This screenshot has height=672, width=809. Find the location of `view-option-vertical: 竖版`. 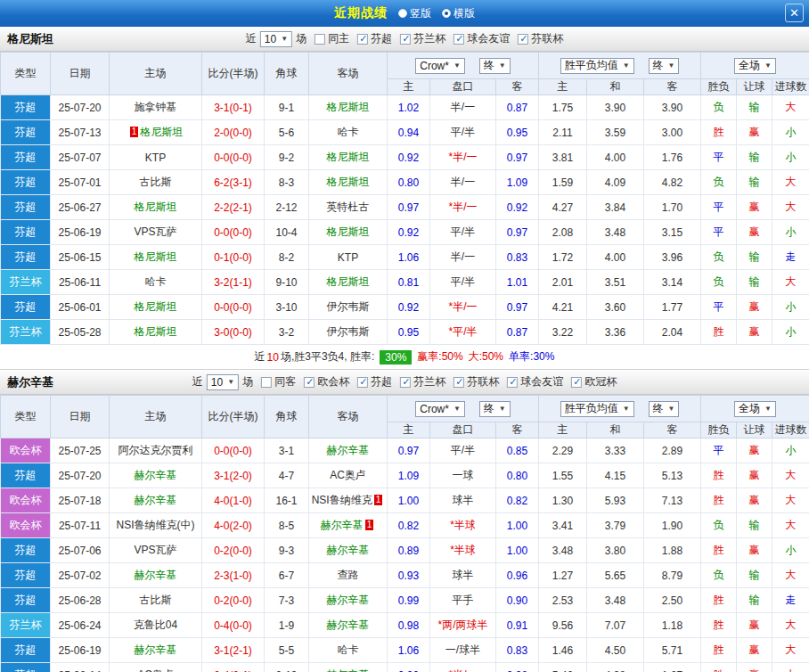

view-option-vertical: 竖版 is located at coordinates (415, 14).